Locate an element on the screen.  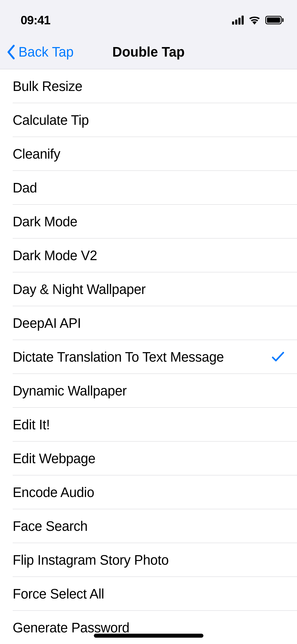
battery-icon is located at coordinates (275, 20).